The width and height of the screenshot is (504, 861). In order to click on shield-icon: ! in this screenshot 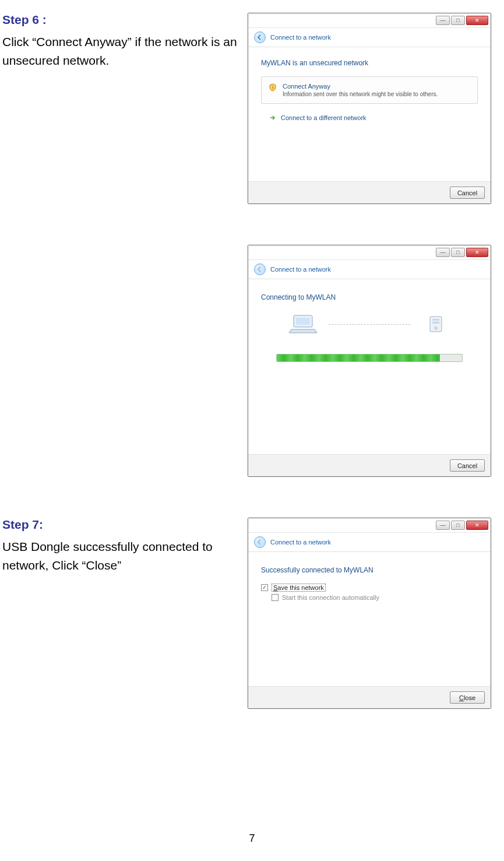, I will do `click(273, 87)`.